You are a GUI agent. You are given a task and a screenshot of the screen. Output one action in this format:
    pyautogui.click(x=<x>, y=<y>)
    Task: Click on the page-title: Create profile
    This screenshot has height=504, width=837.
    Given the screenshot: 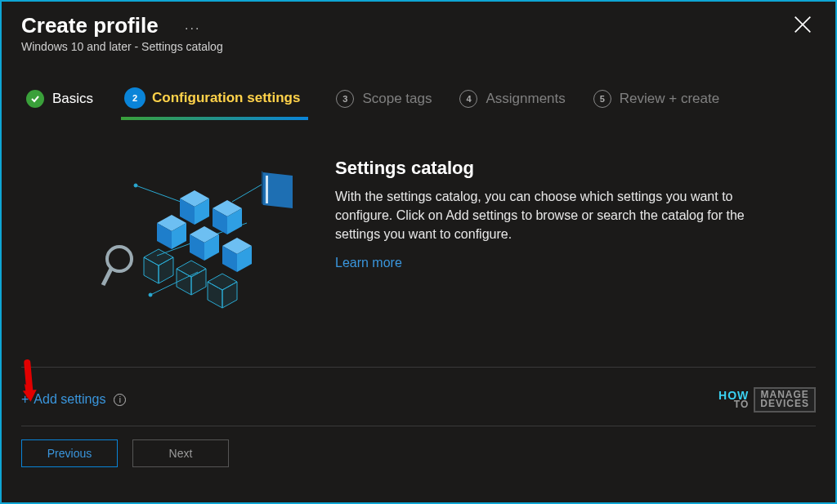 What is the action you would take?
    pyautogui.click(x=90, y=26)
    